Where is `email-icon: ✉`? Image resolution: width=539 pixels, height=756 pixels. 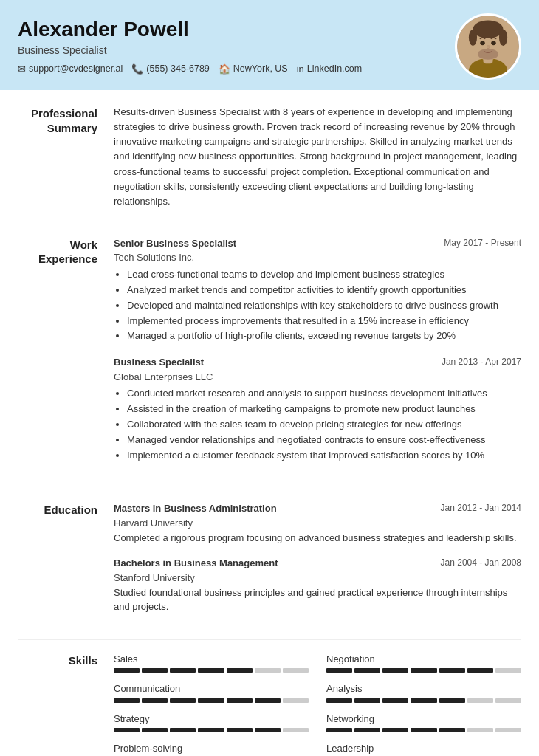
email-icon: ✉ is located at coordinates (22, 69).